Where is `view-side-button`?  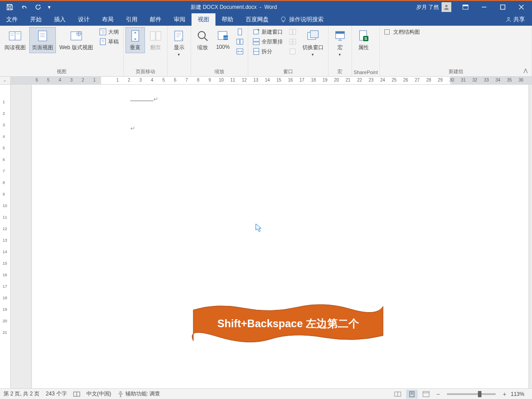 view-side-button is located at coordinates (293, 32).